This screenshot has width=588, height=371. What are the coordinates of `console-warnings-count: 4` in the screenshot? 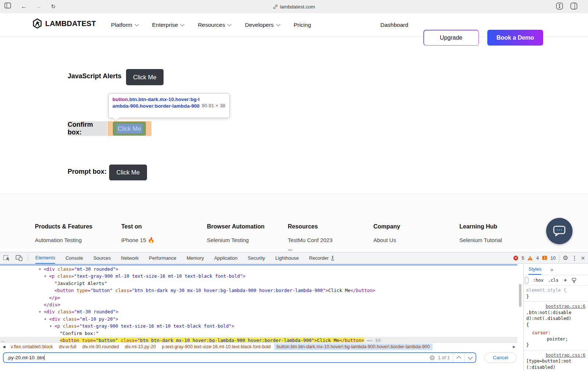 It's located at (537, 258).